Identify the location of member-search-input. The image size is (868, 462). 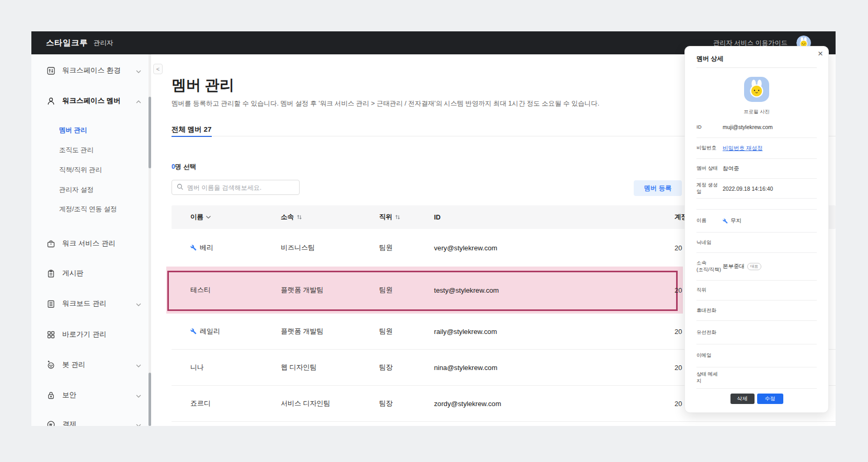
(241, 188).